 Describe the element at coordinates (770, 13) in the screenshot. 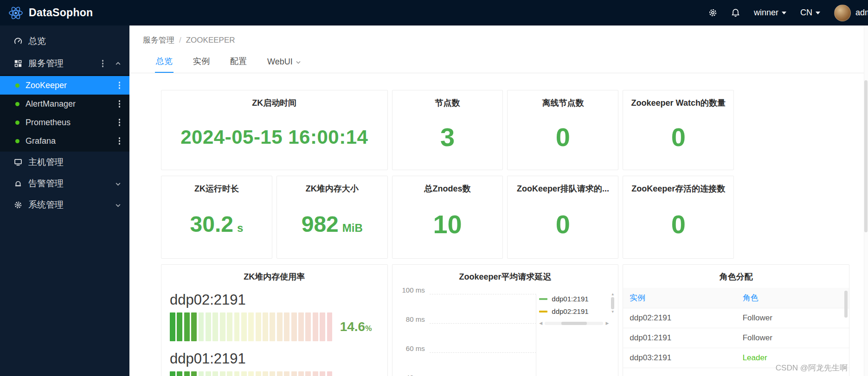

I see `tenant-dropdown: winner` at that location.